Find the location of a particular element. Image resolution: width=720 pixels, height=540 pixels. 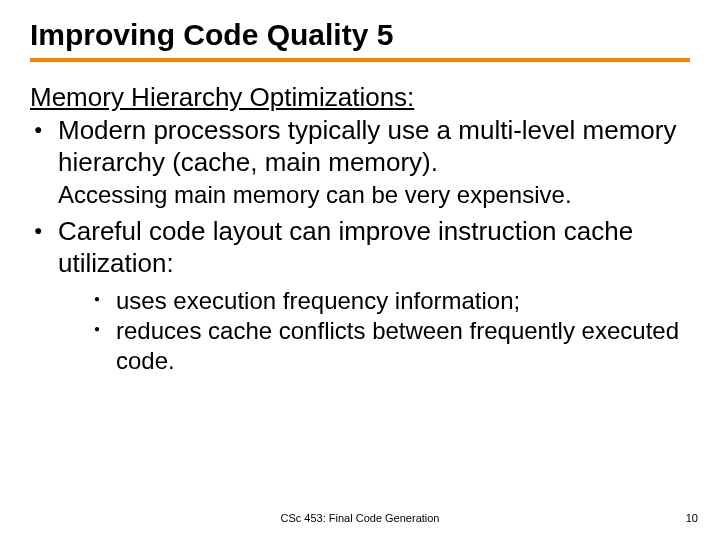

list-item: uses execution frequency information; is located at coordinates (390, 301).